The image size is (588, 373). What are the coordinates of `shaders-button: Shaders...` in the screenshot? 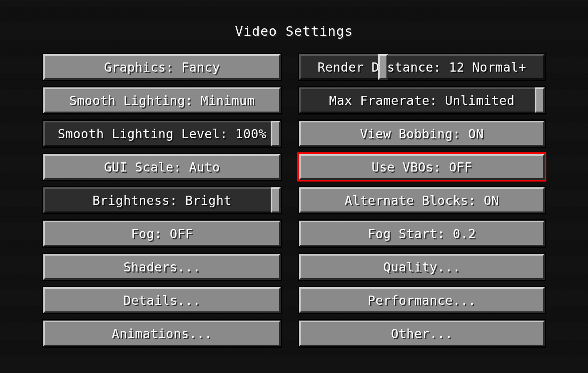 It's located at (162, 267).